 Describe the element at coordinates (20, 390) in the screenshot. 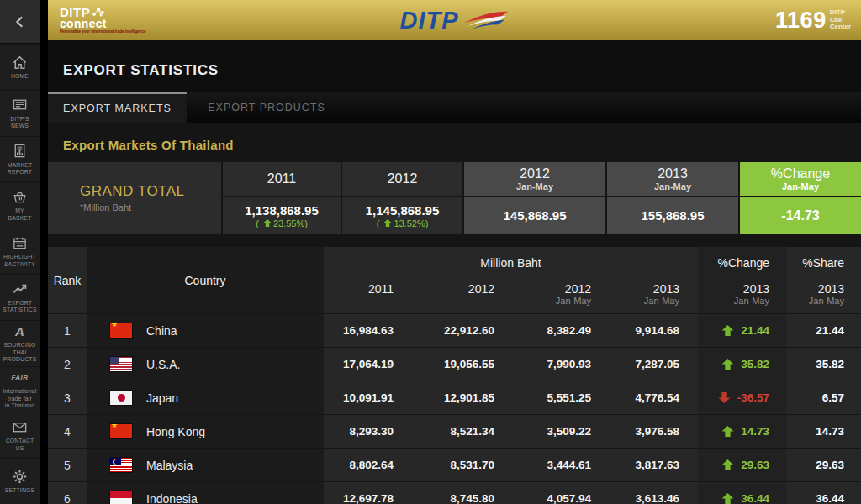

I see `sidebar-item-trade-fair: FAIRInternationaltrade fairin Thailand` at that location.